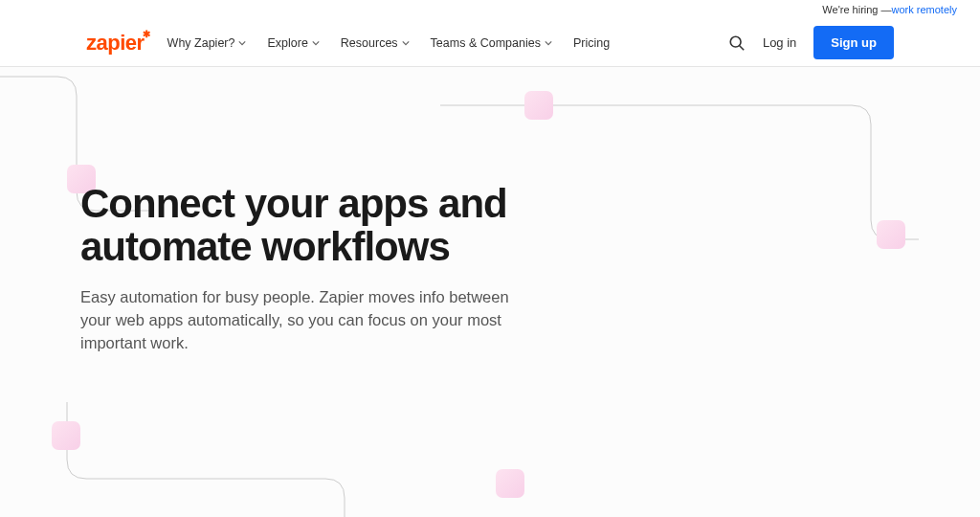  Describe the element at coordinates (924, 10) in the screenshot. I see `work-remotely-link: work remotely` at that location.